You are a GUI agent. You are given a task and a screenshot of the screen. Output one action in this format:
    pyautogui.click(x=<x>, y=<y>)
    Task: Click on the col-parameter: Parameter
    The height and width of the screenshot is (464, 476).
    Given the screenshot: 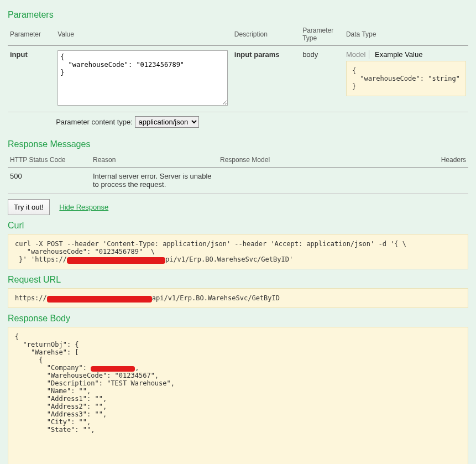 What is the action you would take?
    pyautogui.click(x=32, y=34)
    